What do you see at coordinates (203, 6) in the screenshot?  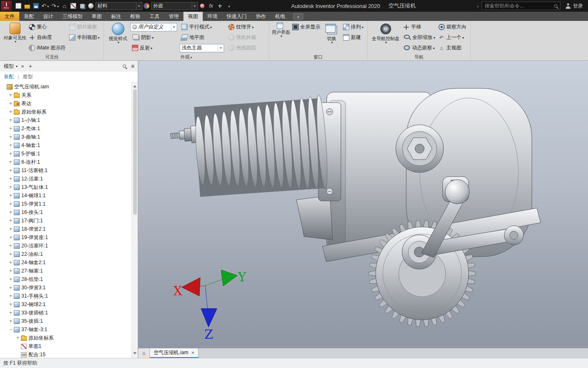 I see `adjust-button` at bounding box center [203, 6].